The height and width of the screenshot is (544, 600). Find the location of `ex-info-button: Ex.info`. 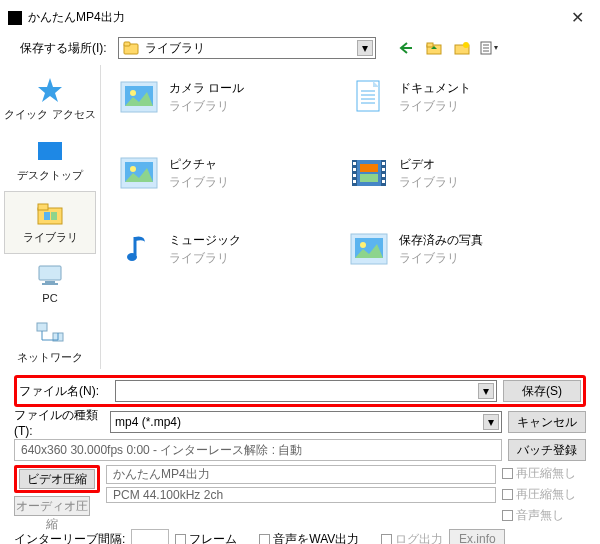

ex-info-button: Ex.info is located at coordinates (477, 536).